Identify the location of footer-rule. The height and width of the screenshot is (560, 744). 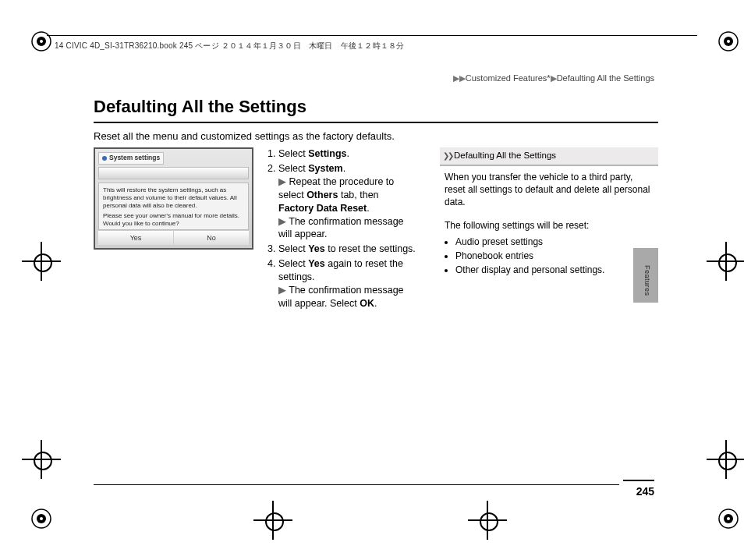
(356, 485).